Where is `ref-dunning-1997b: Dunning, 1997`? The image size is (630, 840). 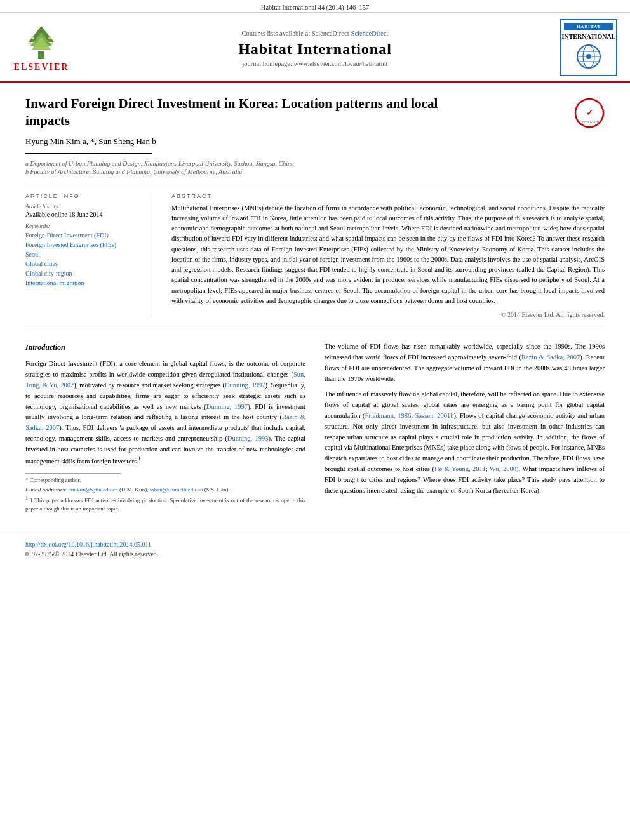
ref-dunning-1997b: Dunning, 1997 is located at coordinates (227, 406).